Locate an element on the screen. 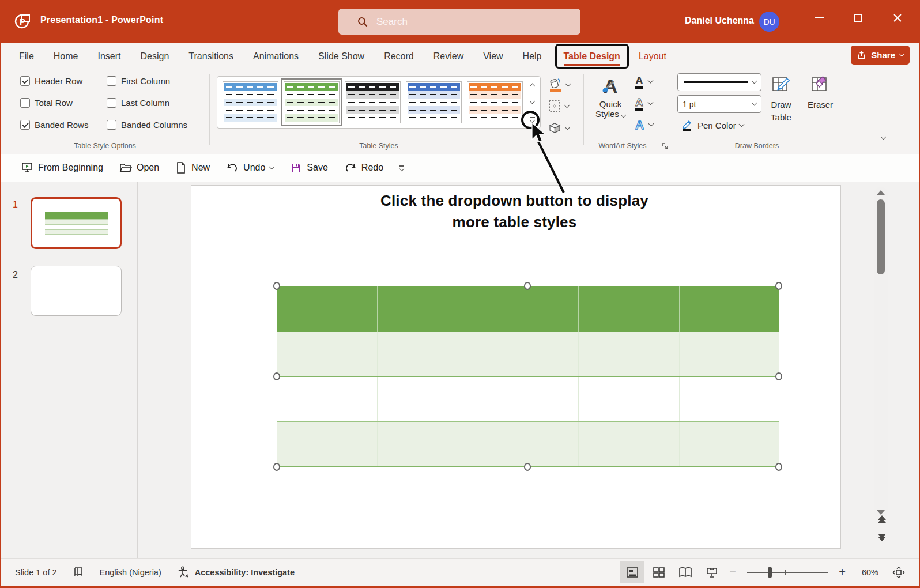 The height and width of the screenshot is (588, 920). table-style-light-blue is located at coordinates (250, 103).